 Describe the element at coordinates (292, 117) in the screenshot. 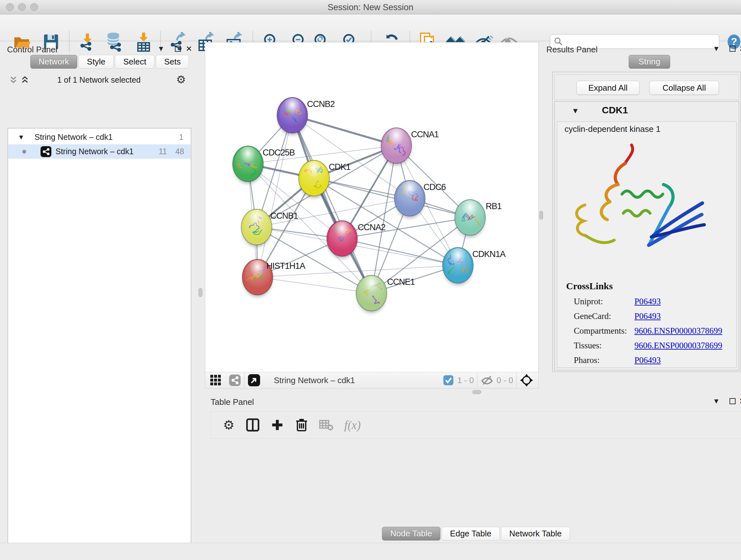

I see `node-CCNB2` at that location.